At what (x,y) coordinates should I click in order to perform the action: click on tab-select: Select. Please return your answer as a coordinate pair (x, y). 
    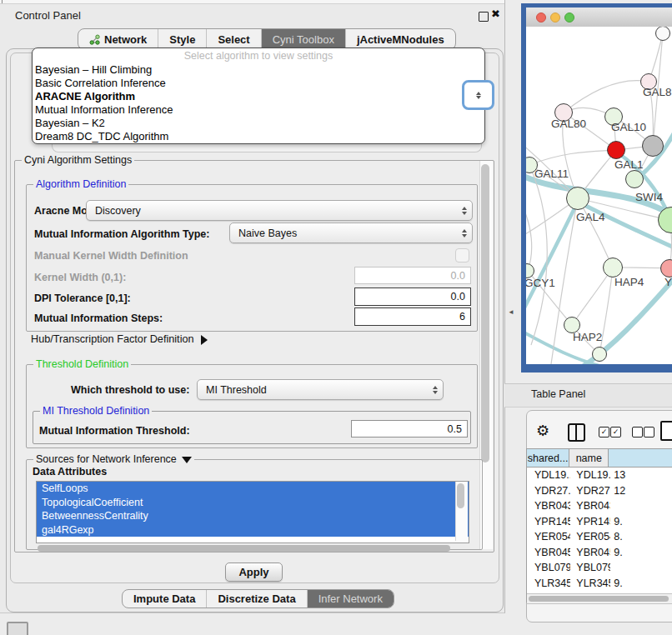
    Looking at the image, I should click on (233, 39).